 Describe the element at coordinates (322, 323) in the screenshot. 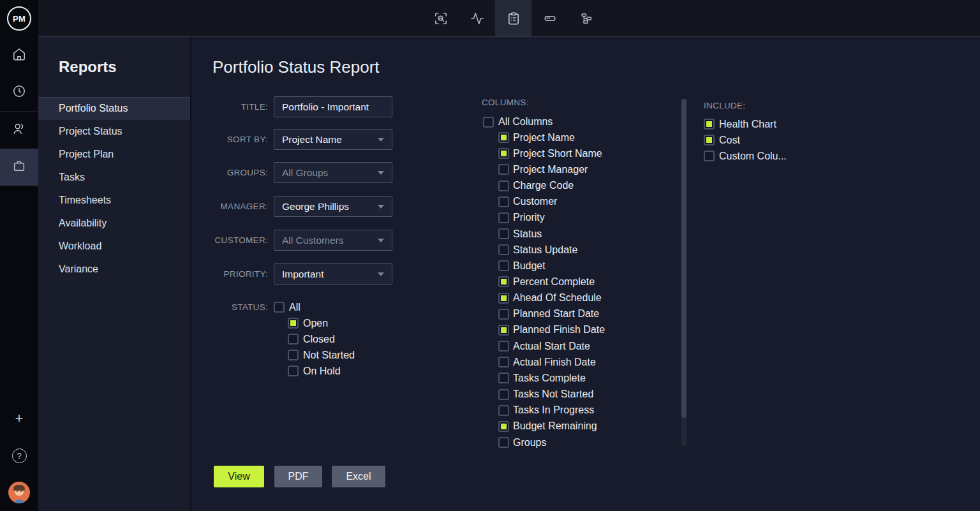

I see `status-option-row: Open` at that location.